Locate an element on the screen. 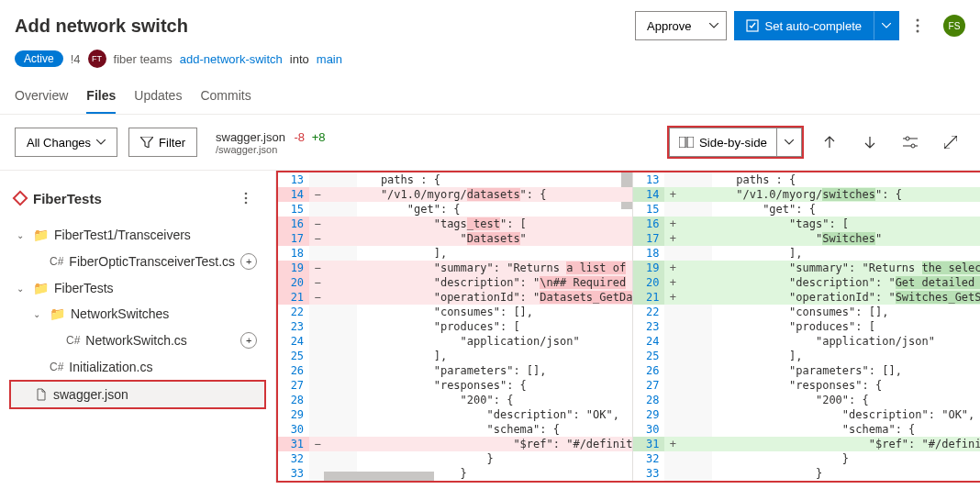 The height and width of the screenshot is (489, 980). chevron-down-icon is located at coordinates (886, 26).